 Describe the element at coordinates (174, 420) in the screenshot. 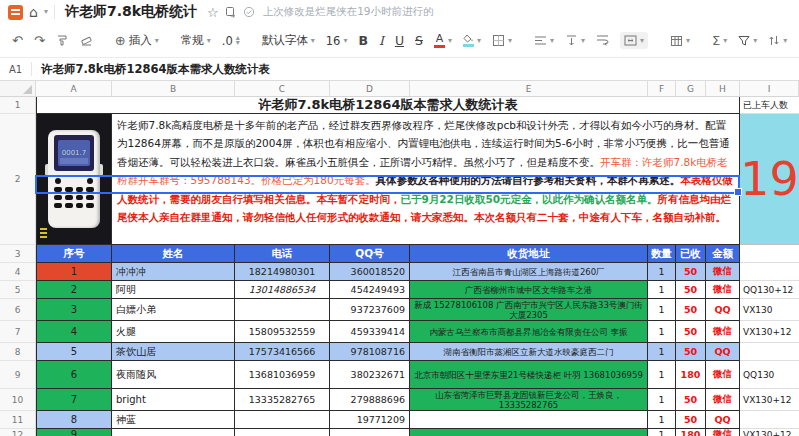

I see `name-cell: 神蓝` at that location.